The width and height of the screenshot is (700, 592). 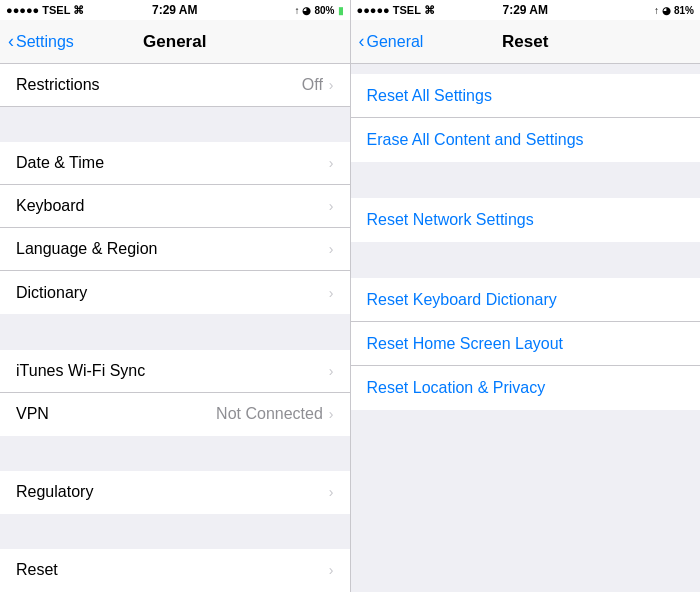 I want to click on itunes-cell: iTunes Wi-Fi Sync ›, so click(x=175, y=372).